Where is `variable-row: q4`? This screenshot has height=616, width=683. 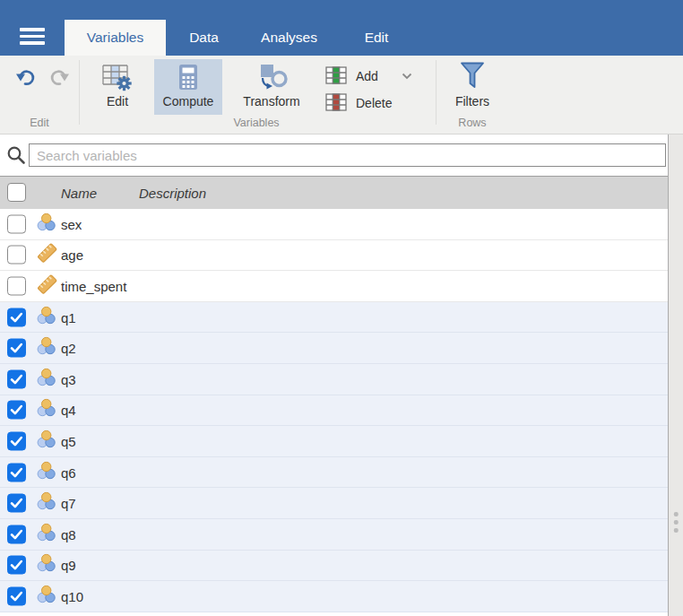 variable-row: q4 is located at coordinates (333, 411).